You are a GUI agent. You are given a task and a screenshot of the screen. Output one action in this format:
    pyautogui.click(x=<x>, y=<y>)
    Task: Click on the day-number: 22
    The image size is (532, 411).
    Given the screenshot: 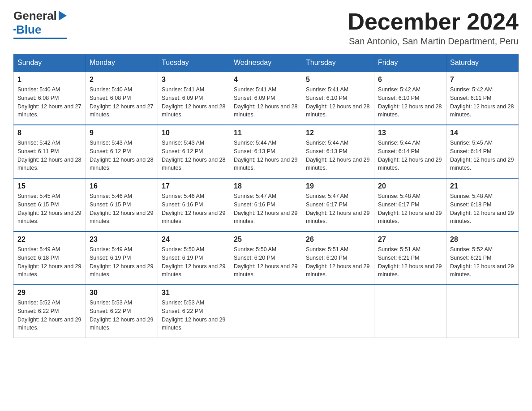 What is the action you would take?
    pyautogui.click(x=50, y=240)
    